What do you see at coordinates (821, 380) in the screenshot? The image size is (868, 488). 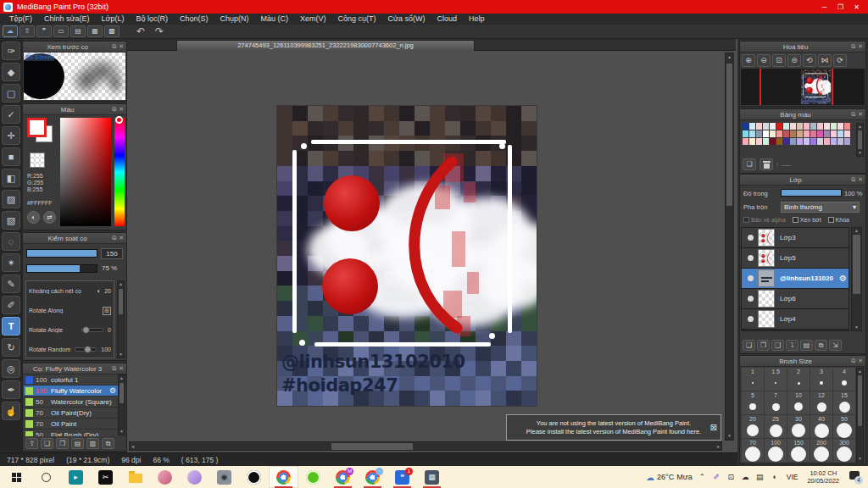 I see `brush-size-cell: 3` at bounding box center [821, 380].